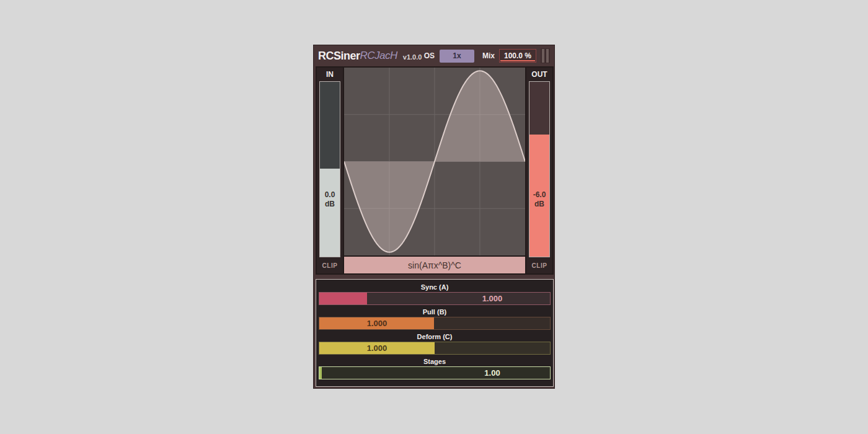 The width and height of the screenshot is (868, 434). Describe the element at coordinates (435, 170) in the screenshot. I see `main-display-group: IN 0.0 dB CLIP sin(Aπx^B)^C` at that location.